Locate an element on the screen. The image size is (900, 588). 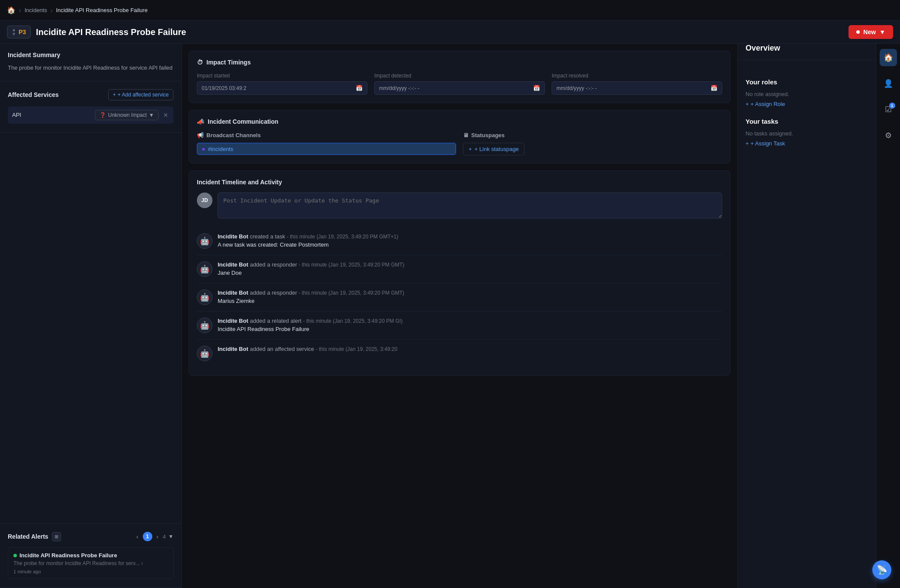
statuspage-label: 🖥 Statuspages is located at coordinates (593, 135).